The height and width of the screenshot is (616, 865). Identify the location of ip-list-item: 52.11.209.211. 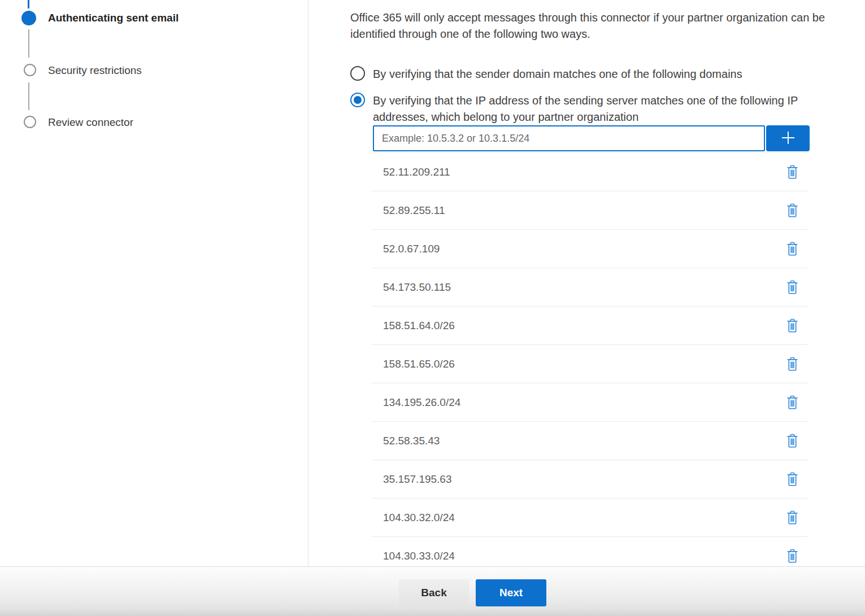
(590, 172).